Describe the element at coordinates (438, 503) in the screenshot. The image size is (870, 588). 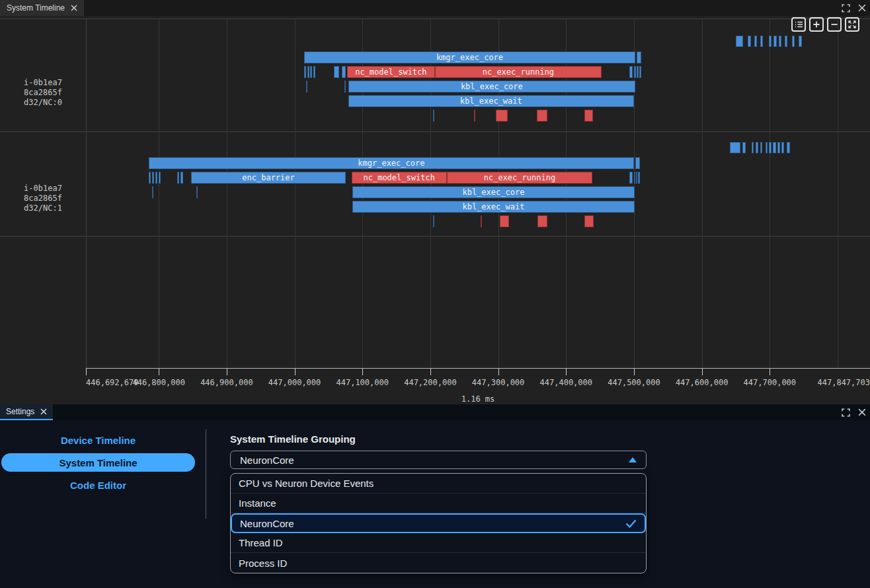
I see `option-instance: Instance` at that location.